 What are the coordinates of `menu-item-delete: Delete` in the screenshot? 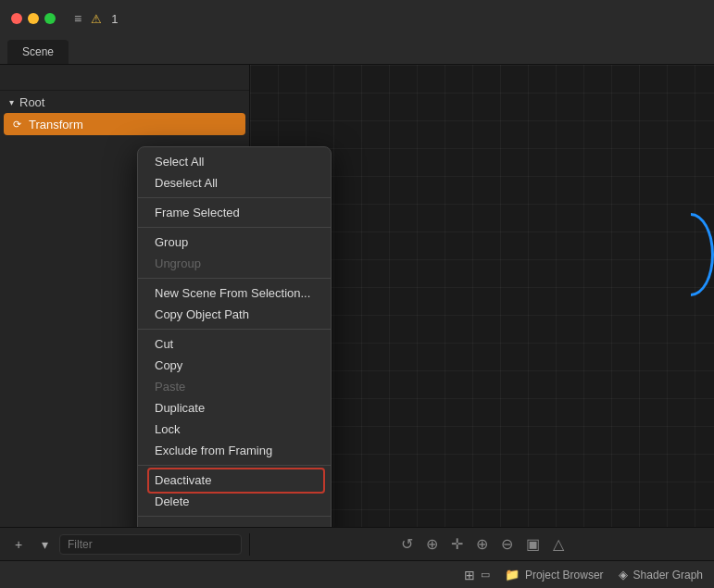 It's located at (234, 502).